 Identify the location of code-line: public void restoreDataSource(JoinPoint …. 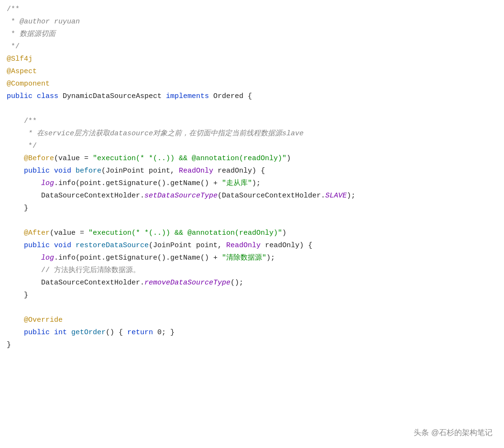
(252, 246).